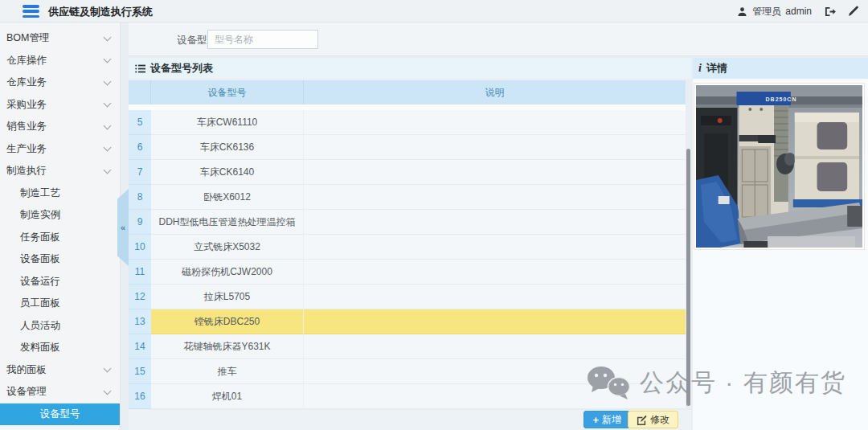  Describe the element at coordinates (700, 68) in the screenshot. I see `info-icon: i` at that location.